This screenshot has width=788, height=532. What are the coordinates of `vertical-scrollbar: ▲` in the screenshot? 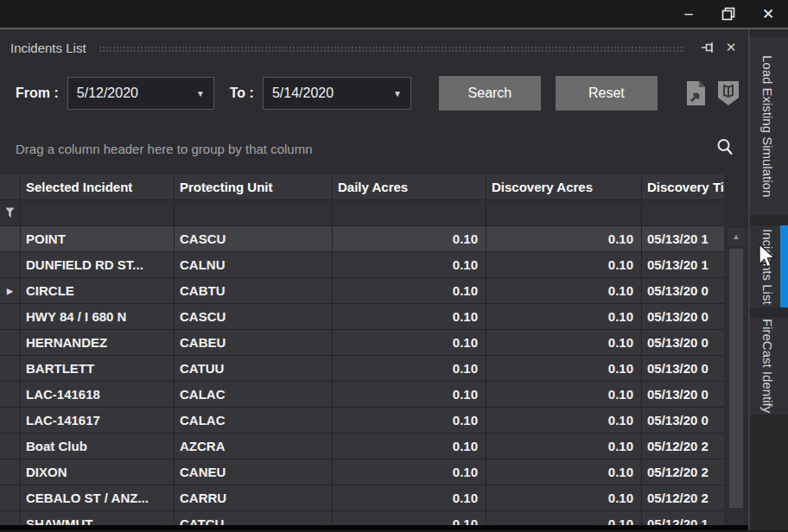 It's located at (736, 379).